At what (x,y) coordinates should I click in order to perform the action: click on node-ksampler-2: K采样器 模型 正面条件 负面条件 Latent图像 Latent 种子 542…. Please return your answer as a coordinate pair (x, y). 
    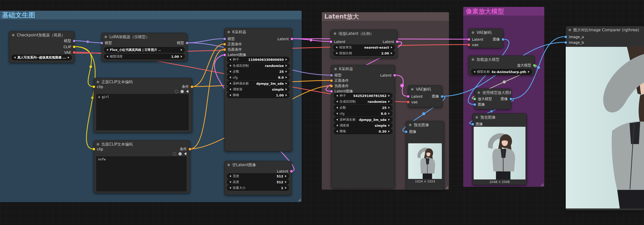
    Looking at the image, I should click on (363, 127).